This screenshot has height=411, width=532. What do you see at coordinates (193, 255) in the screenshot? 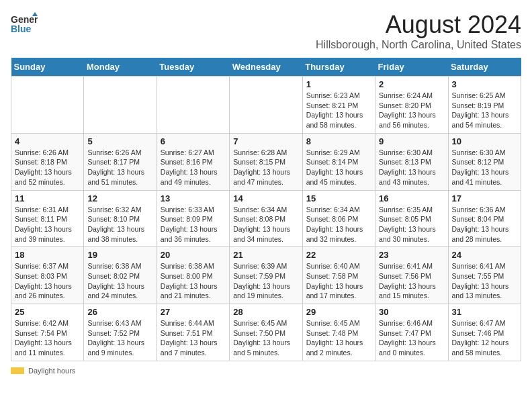
I see `day-number: 20` at bounding box center [193, 255].